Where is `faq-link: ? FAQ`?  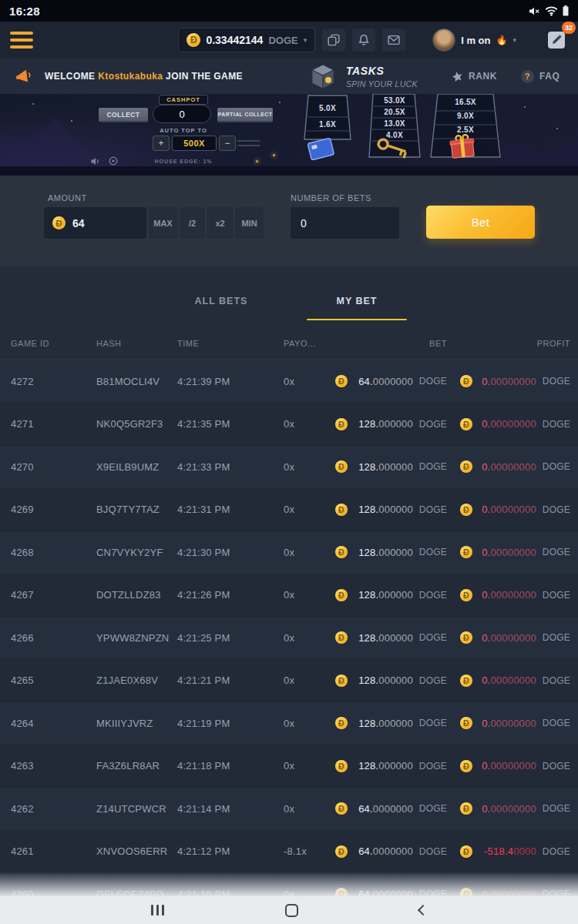
faq-link: ? FAQ is located at coordinates (540, 76).